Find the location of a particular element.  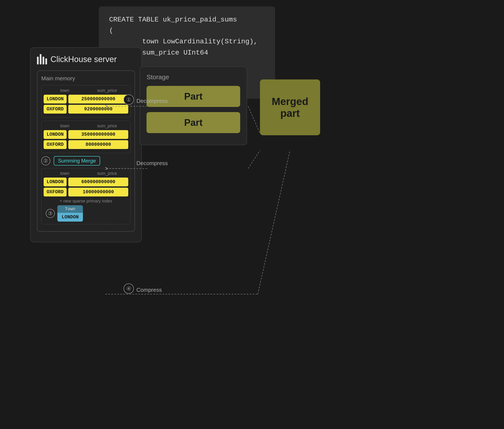

code-line-1: CREATE TABLE uk_price_paid_sums is located at coordinates (173, 19).